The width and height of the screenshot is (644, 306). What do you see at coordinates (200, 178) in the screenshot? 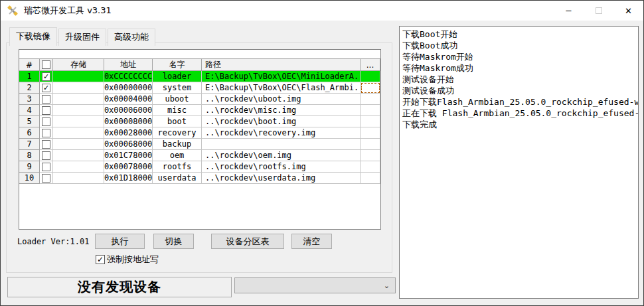
I see `table-row: 10 0x01D18000 userdata ..\rockdev\userda…` at bounding box center [200, 178].